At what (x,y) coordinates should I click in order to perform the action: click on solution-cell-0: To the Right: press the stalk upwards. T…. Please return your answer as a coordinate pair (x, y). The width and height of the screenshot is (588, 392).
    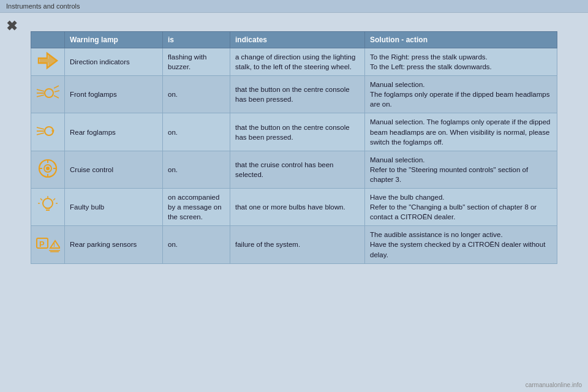
    Looking at the image, I should click on (461, 62).